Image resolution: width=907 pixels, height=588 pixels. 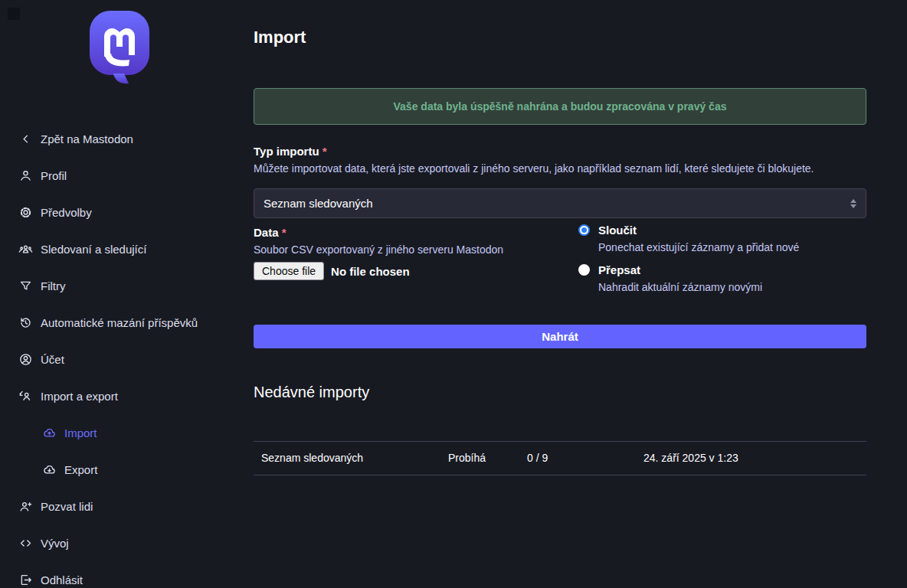 What do you see at coordinates (561, 106) in the screenshot?
I see `success-banner-message: Vaše data byla úspěšně nahrána a budou z…` at bounding box center [561, 106].